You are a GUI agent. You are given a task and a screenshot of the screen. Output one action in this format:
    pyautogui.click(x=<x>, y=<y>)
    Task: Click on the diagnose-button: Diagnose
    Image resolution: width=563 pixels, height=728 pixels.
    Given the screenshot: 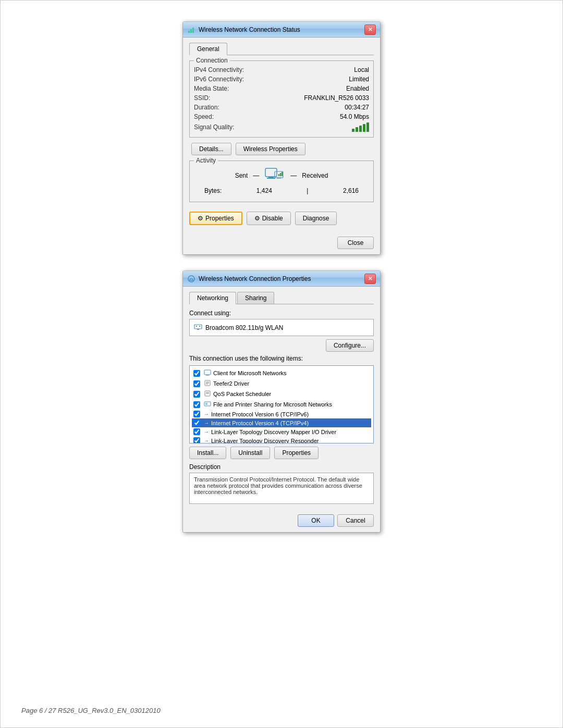 What is the action you would take?
    pyautogui.click(x=316, y=218)
    